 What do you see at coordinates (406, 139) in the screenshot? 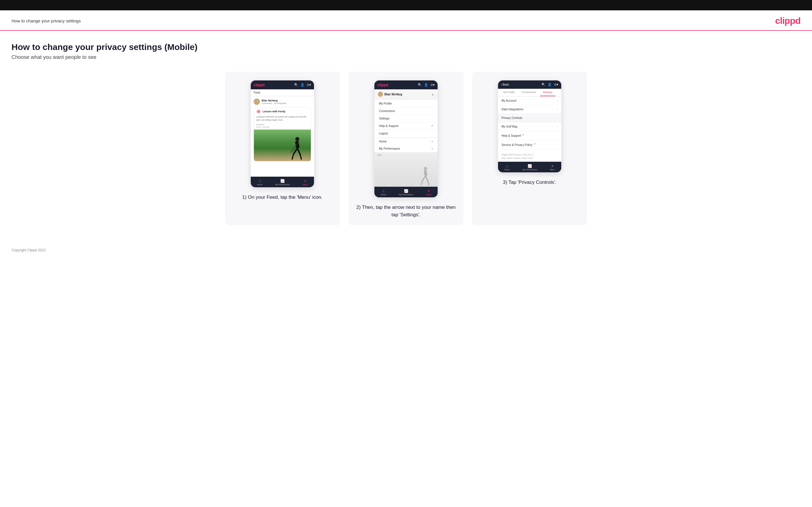
I see `phone-2-mockup: clippd 🔍 👤 ⊙▾ Blair McHarg ▲` at bounding box center [406, 139].